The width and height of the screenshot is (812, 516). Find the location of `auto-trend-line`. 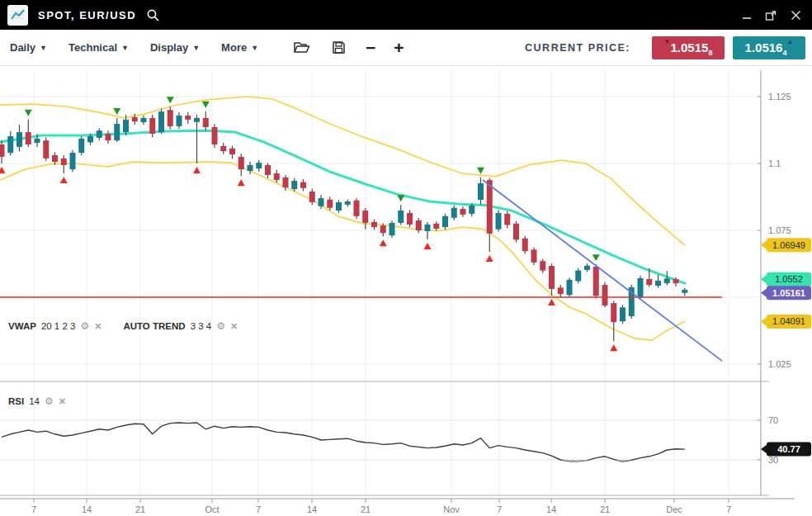

auto-trend-line is located at coordinates (602, 271).